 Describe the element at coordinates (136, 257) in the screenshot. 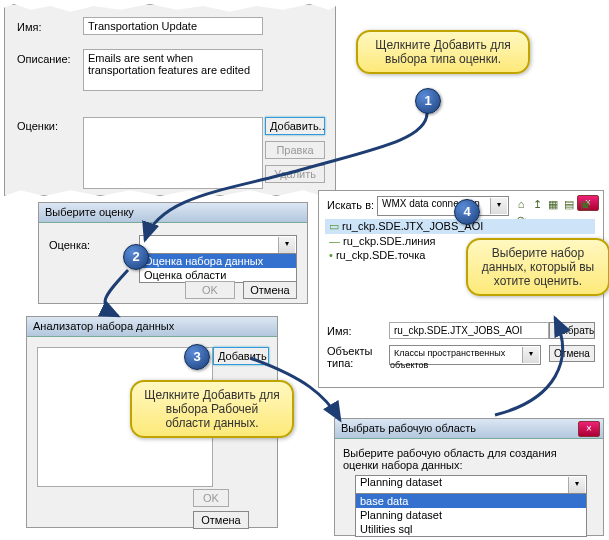

I see `step-badge-2: 2` at that location.